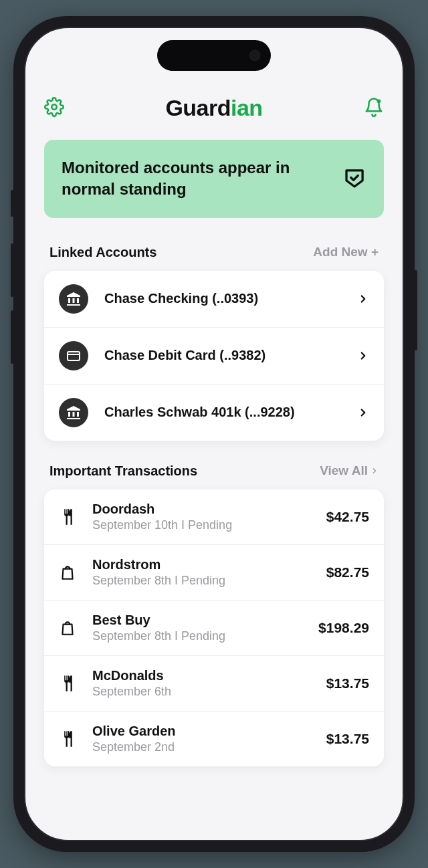  Describe the element at coordinates (374, 108) in the screenshot. I see `notifications-button` at that location.